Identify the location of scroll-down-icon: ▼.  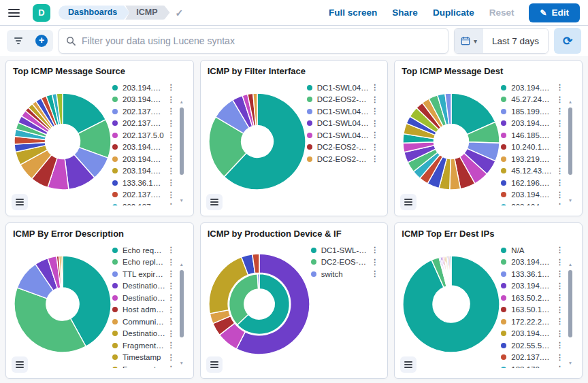
(570, 363).